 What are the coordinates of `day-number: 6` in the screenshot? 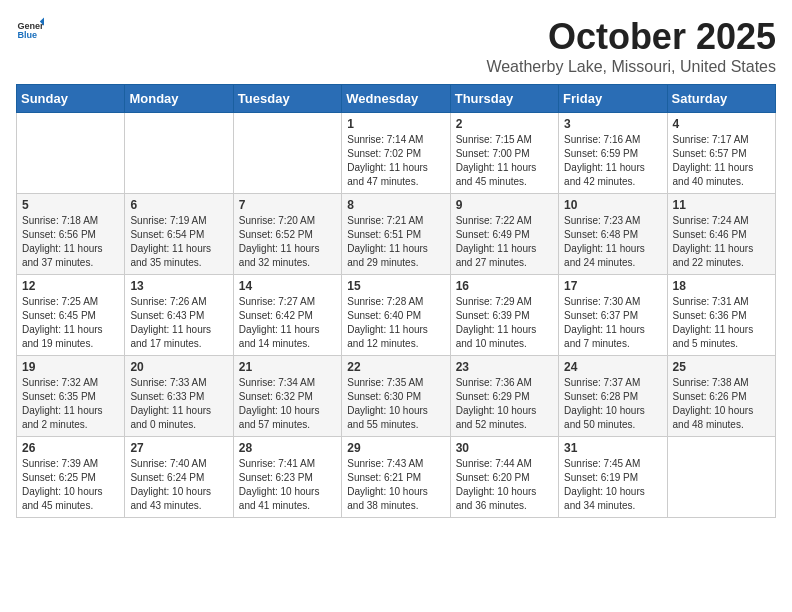 It's located at (178, 205).